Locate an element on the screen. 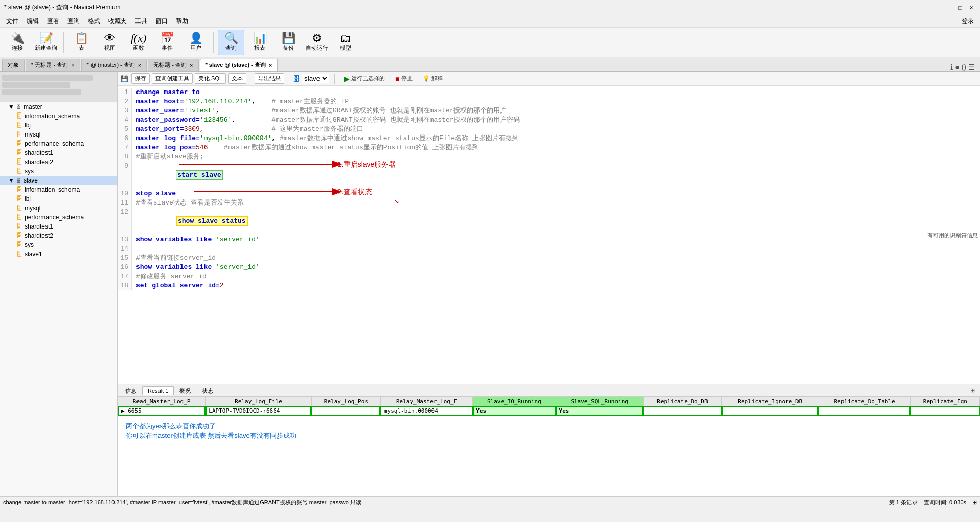 The width and height of the screenshot is (980, 522). code-line-13: 13 show variables like 'server_id' is located at coordinates (549, 240).